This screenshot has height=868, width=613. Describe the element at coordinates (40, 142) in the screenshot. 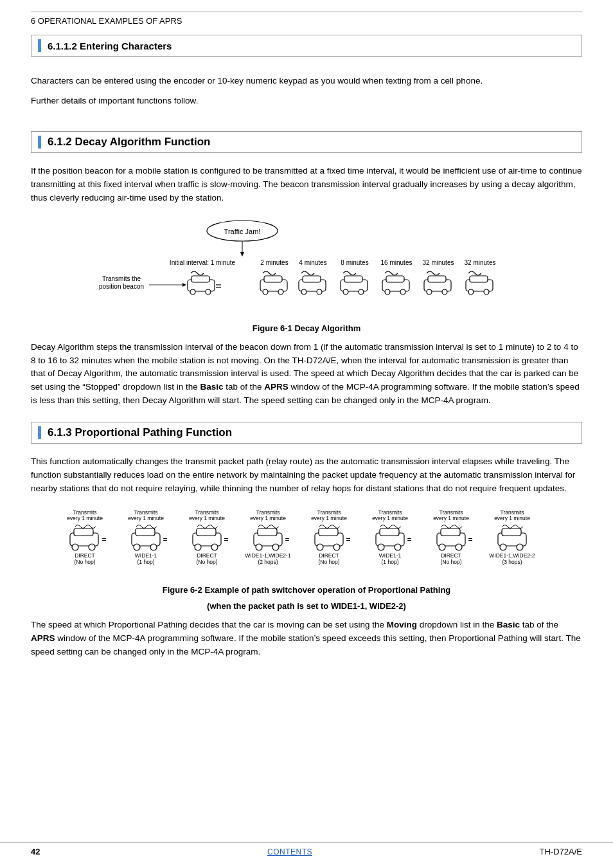

I see `section-612-accent` at that location.